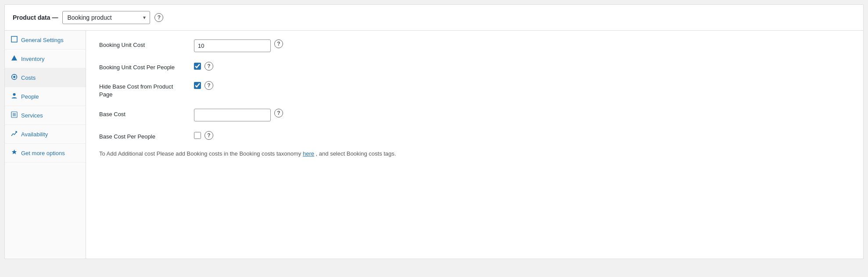 This screenshot has width=868, height=277. What do you see at coordinates (45, 59) in the screenshot?
I see `sidebar-item-inventory: Inventory` at bounding box center [45, 59].